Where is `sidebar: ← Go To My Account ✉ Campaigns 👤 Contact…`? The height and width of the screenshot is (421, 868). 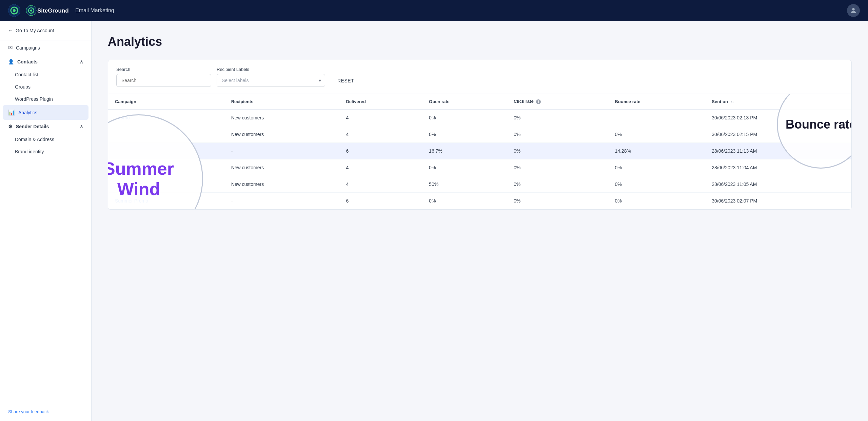 sidebar: ← Go To My Account ✉ Campaigns 👤 Contact… is located at coordinates (46, 221).